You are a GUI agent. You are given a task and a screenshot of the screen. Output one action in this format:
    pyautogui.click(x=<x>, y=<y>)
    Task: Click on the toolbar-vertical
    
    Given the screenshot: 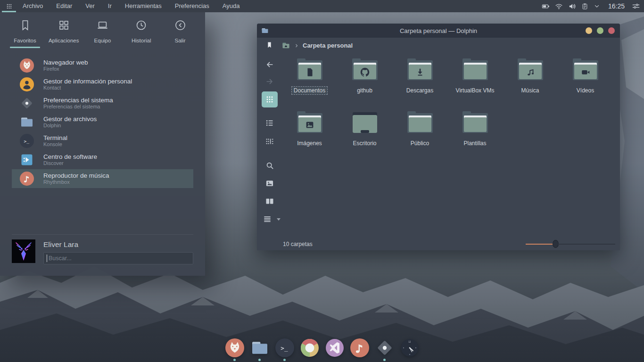 What is the action you would take?
    pyautogui.click(x=270, y=142)
    